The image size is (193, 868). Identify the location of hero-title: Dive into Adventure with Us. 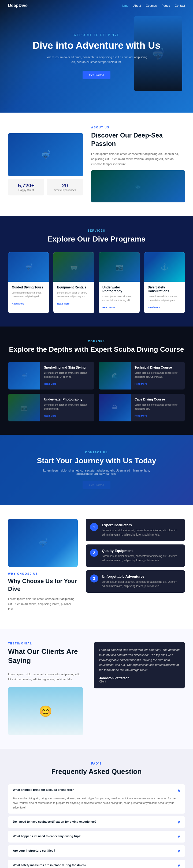
(97, 45).